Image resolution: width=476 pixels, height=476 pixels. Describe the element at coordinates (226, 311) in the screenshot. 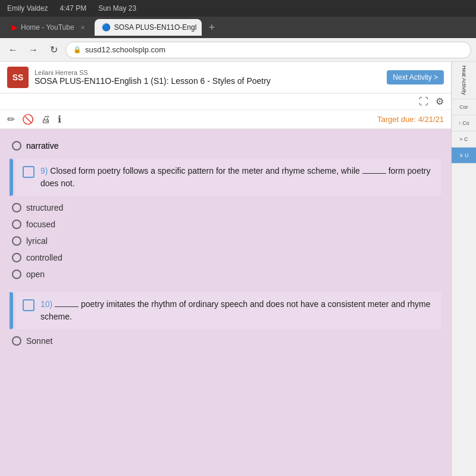

I see `question-10-row: 10) poetry imitates the rhythm of ordina…` at that location.